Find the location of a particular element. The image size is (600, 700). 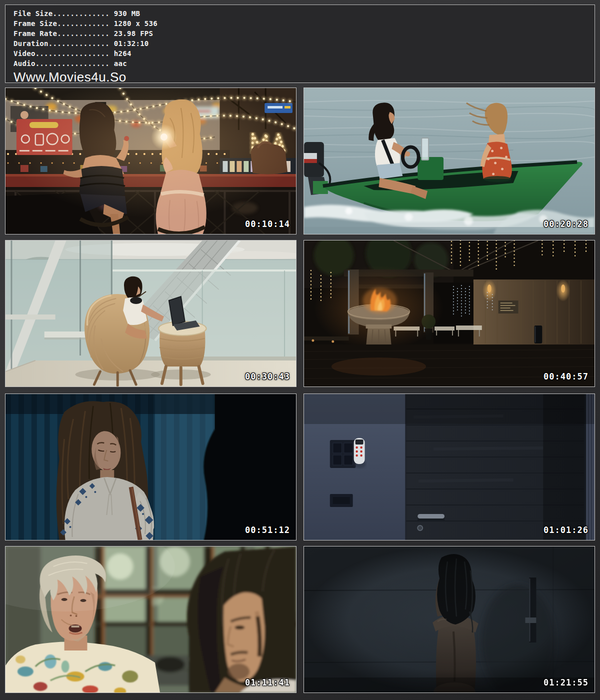

balcony-art is located at coordinates (151, 314).